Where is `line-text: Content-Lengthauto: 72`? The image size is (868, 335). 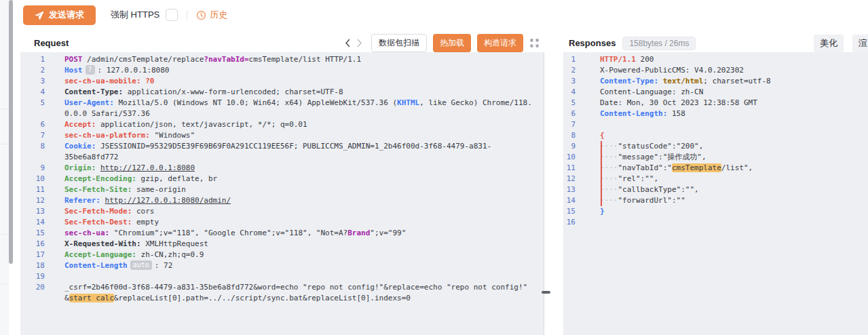
line-text: Content-Lengthauto: 72 is located at coordinates (303, 266).